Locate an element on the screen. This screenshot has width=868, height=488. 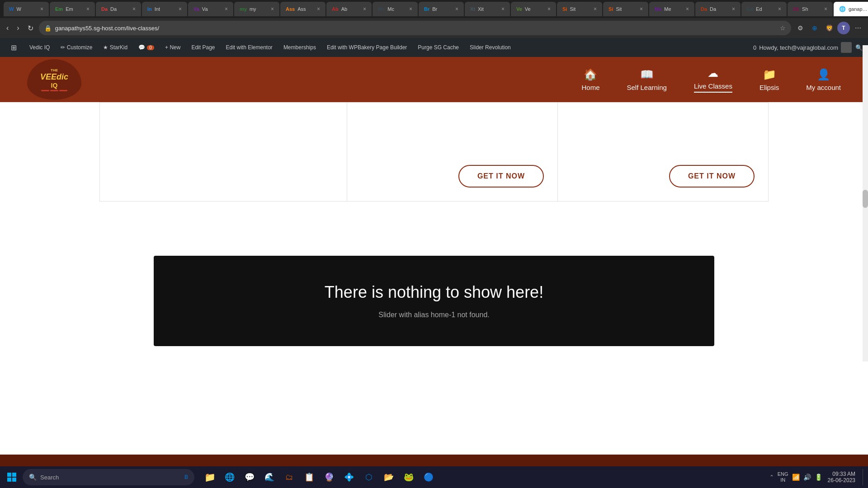
taskbar-app-yellow: 📋 is located at coordinates (309, 477).